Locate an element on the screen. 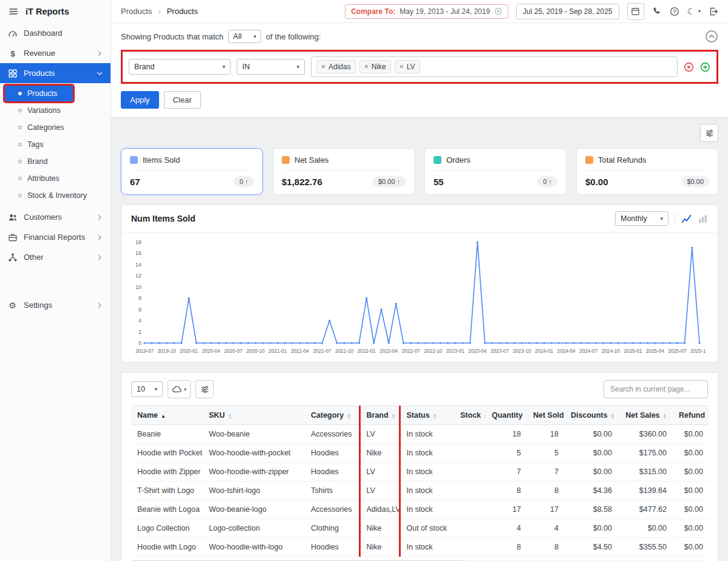  metric-card-net-sales: Net Sales $1,822.76 $0.00↑ is located at coordinates (344, 171).